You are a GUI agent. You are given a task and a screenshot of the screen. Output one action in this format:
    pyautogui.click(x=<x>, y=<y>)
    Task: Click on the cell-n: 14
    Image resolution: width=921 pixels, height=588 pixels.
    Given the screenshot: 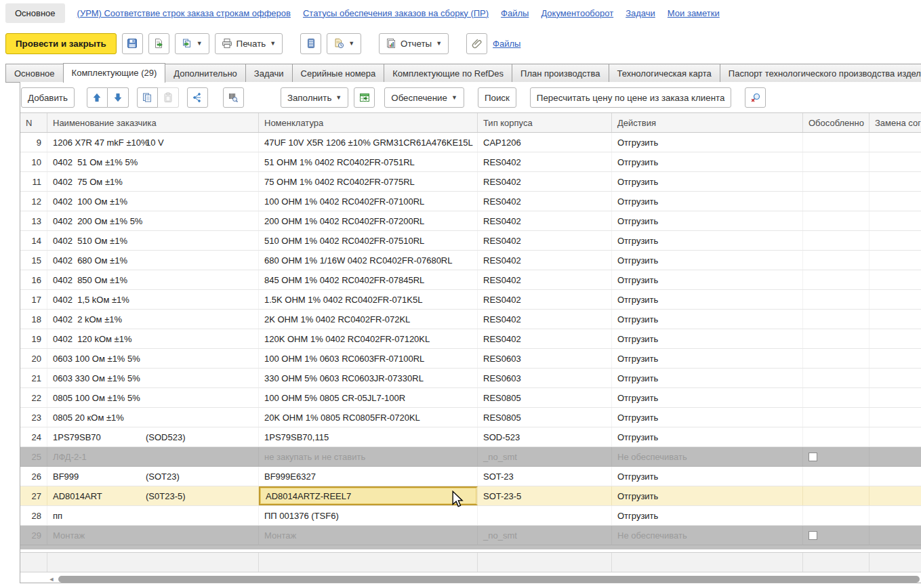 What is the action you would take?
    pyautogui.click(x=34, y=240)
    